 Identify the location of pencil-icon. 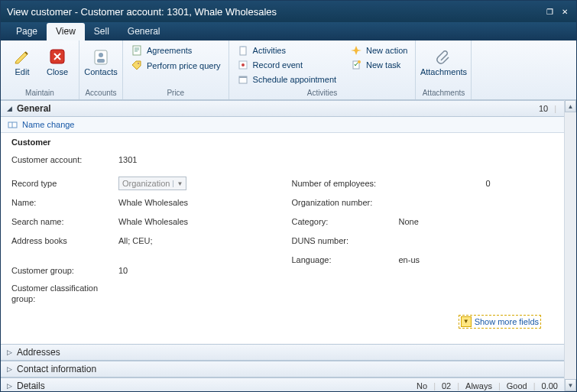
(22, 57).